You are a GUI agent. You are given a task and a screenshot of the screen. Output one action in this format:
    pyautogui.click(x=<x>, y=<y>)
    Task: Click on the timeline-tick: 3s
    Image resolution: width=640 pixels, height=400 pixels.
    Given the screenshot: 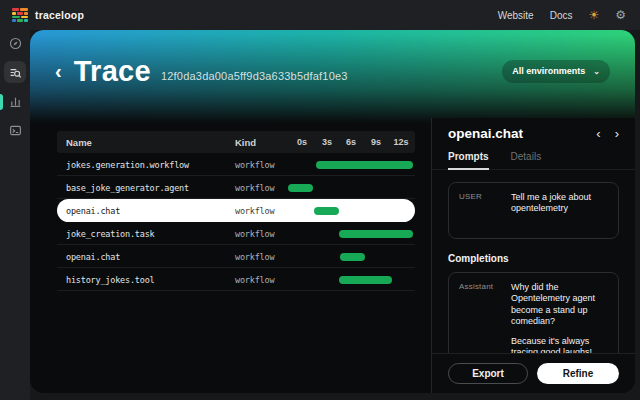 What is the action you would take?
    pyautogui.click(x=327, y=142)
    